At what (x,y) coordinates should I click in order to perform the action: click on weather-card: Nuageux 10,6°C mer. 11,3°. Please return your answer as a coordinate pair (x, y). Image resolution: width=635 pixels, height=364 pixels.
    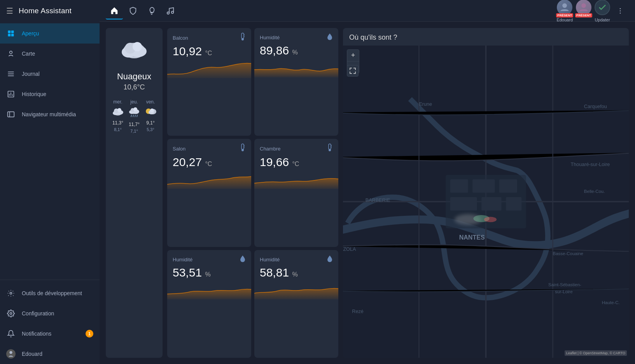
    Looking at the image, I should click on (134, 193).